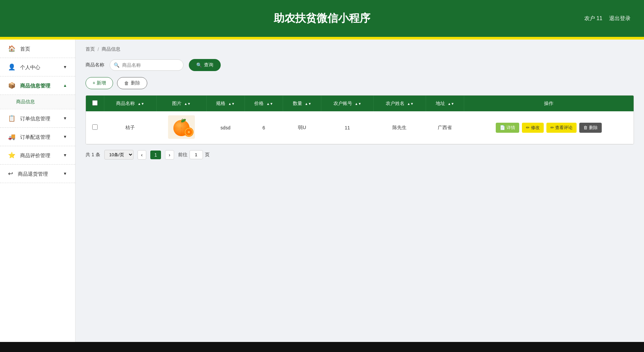  What do you see at coordinates (209, 65) in the screenshot?
I see `search-btn-label: 查询` at bounding box center [209, 65].